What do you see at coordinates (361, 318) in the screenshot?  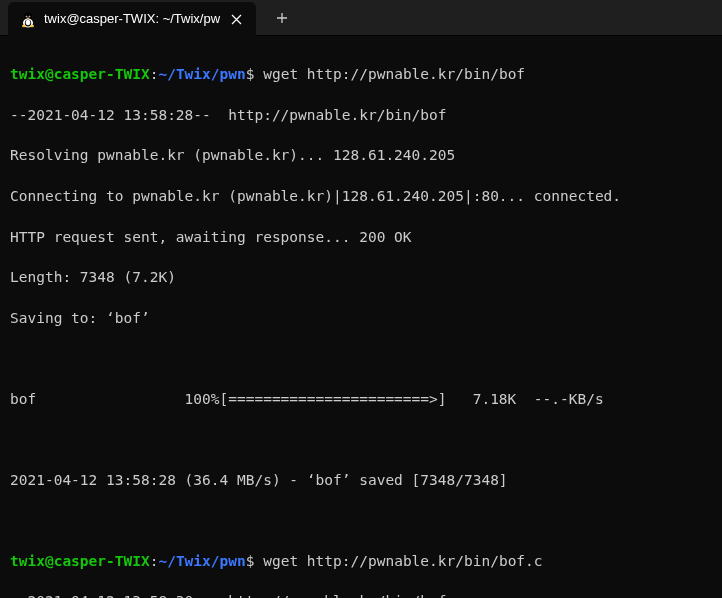 I see `output-line: Saving to: ‘bof’` at bounding box center [361, 318].